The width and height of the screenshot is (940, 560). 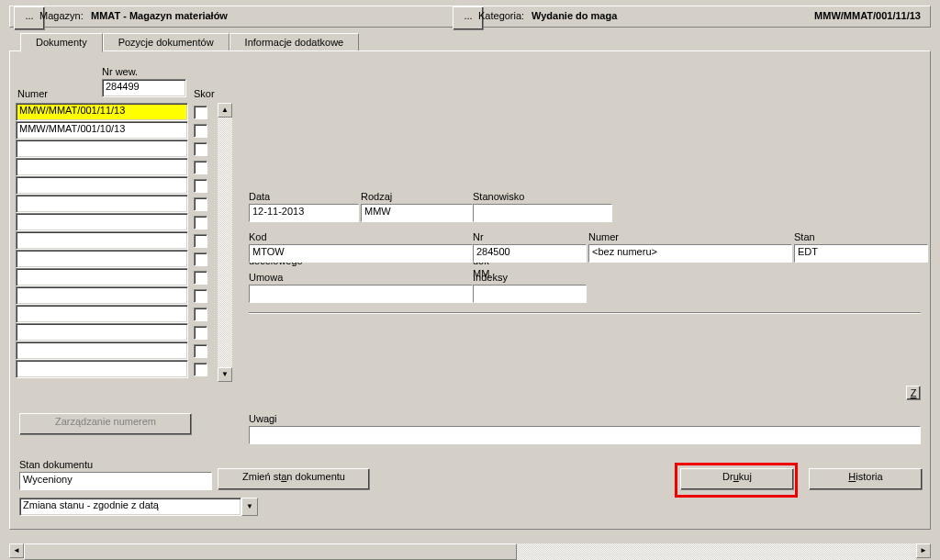 What do you see at coordinates (102, 130) in the screenshot?
I see `numer-row: MMW/MMAT/001/10/13` at bounding box center [102, 130].